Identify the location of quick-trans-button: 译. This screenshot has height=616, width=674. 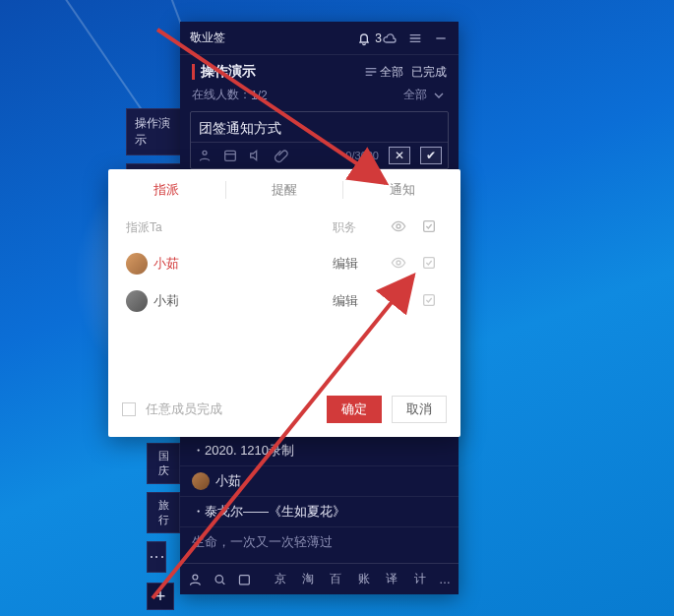
(392, 580).